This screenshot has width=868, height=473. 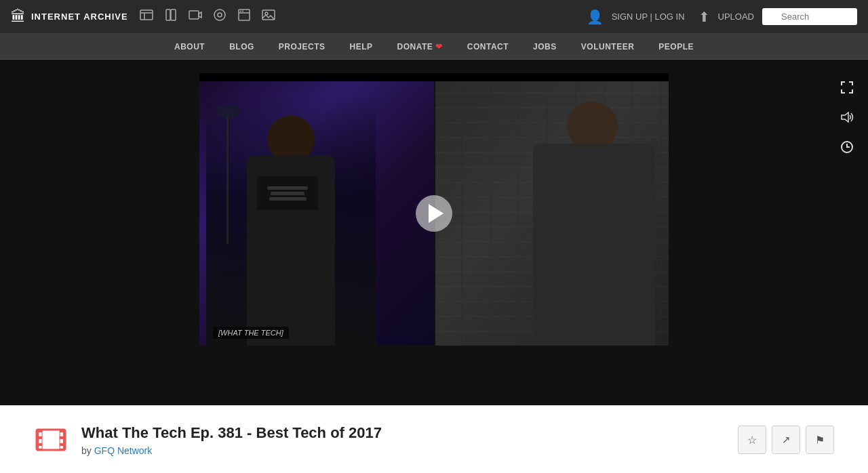 I want to click on nav-item-help: HELP, so click(x=361, y=47).